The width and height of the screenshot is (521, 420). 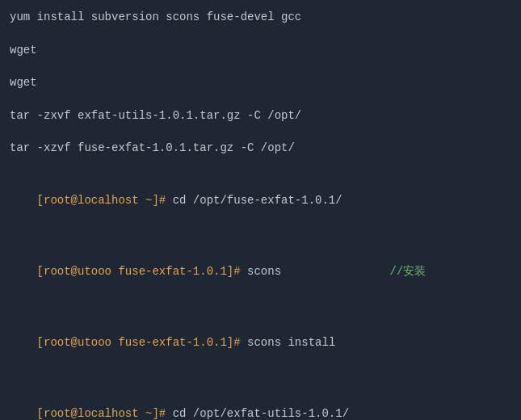 What do you see at coordinates (260, 116) in the screenshot?
I see `line-7: tar -zxvf exfat-utils-1.0.1.tar.gz -C /o…` at bounding box center [260, 116].